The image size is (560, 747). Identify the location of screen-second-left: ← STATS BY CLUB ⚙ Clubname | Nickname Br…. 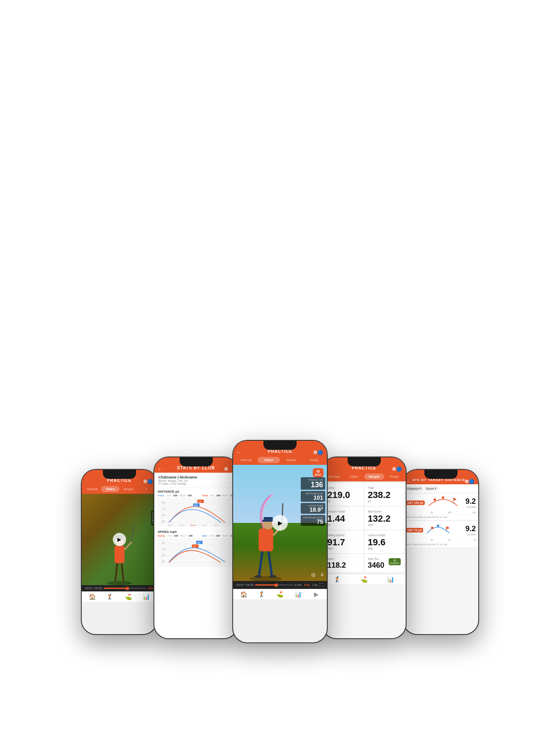
(196, 548).